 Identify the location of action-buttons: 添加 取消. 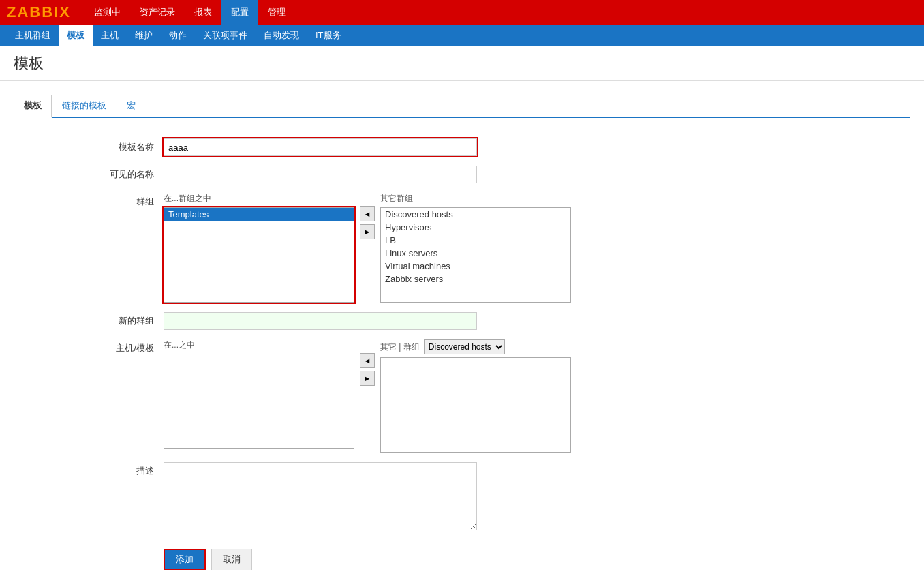
(537, 562).